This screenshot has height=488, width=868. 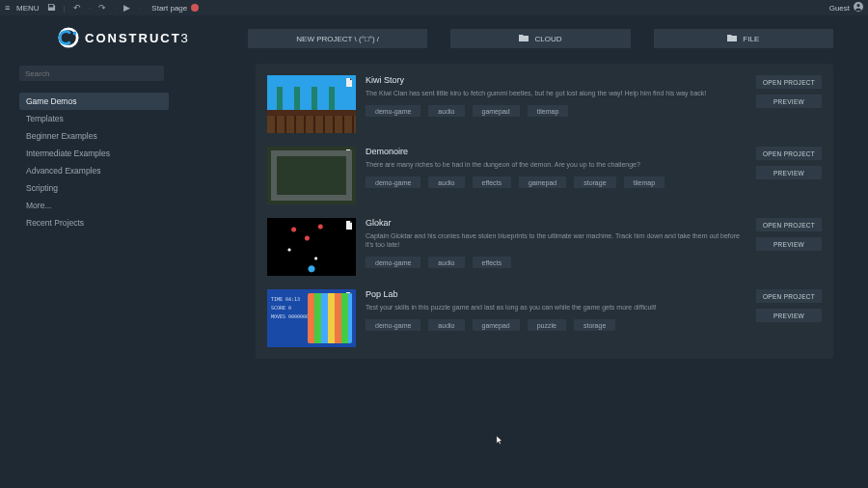 What do you see at coordinates (544, 104) in the screenshot?
I see `project-card: Kiwi StoryThe Kiwi Clan has sent little …` at bounding box center [544, 104].